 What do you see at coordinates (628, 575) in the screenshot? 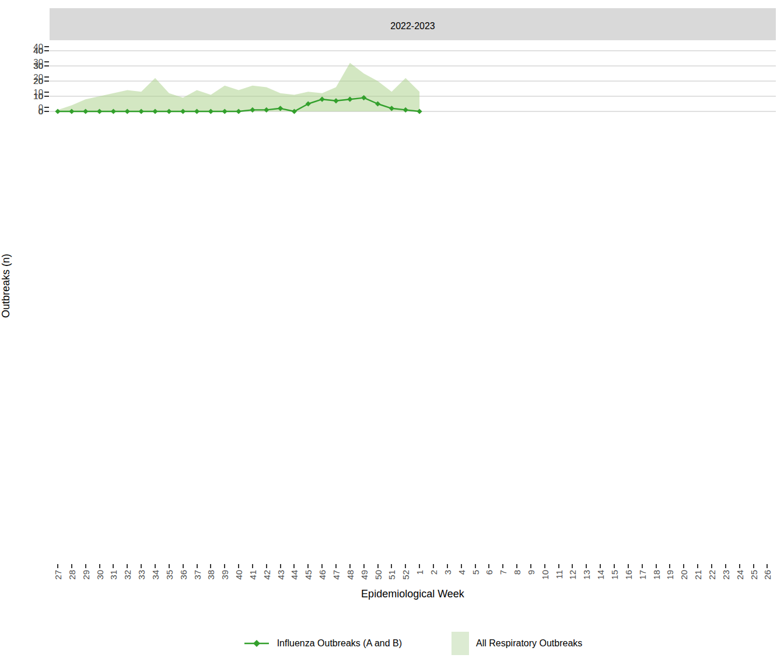
I see `x-tick-label: 16` at bounding box center [628, 575].